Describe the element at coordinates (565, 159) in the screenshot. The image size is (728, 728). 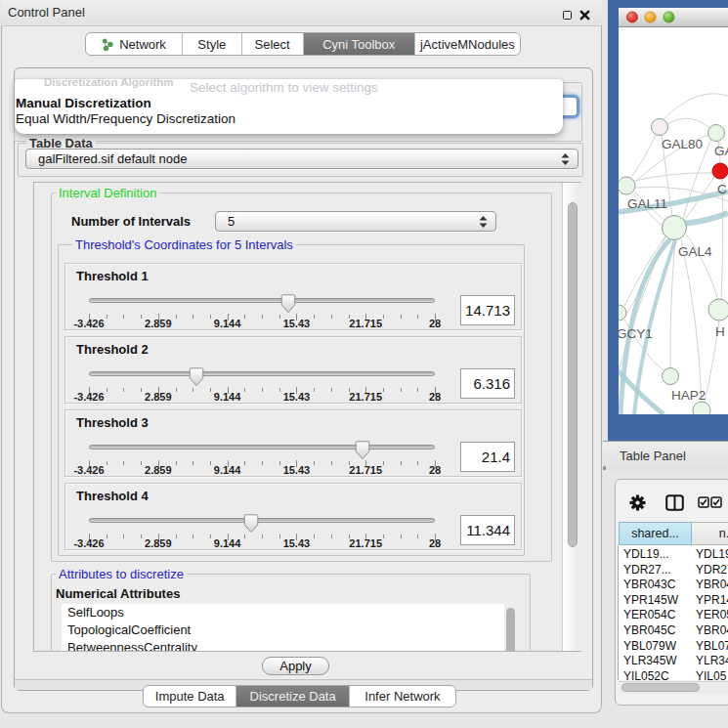
I see `combo-arrows-icon` at that location.